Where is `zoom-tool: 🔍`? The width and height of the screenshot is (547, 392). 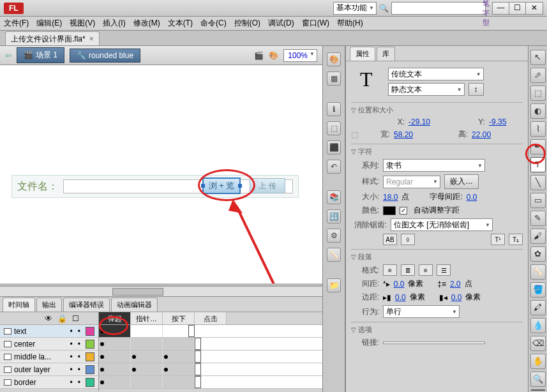
zoom-tool: 🔍 is located at coordinates (538, 379).